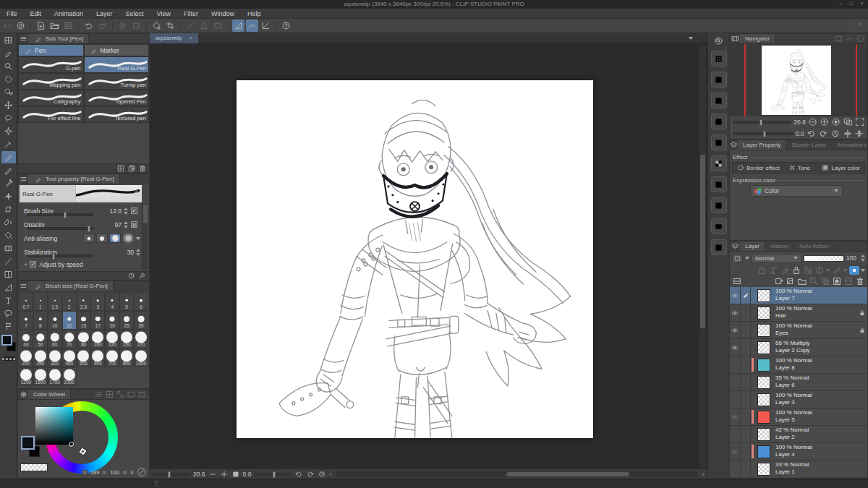  Describe the element at coordinates (55, 377) in the screenshot. I see `brush-size-cell: 1700` at that location.